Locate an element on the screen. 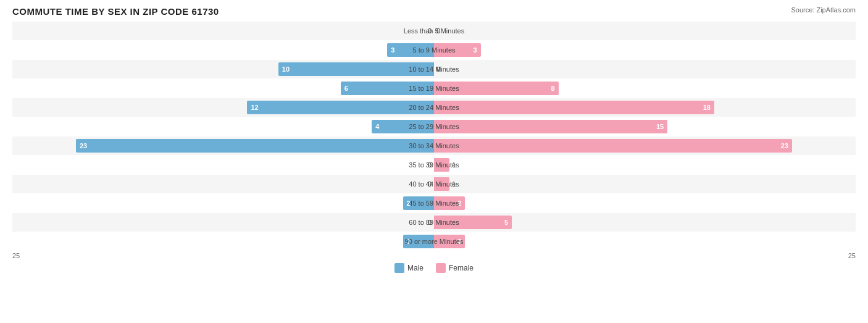 This screenshot has width=868, height=323. female-value-inside: 8 is located at coordinates (553, 88).